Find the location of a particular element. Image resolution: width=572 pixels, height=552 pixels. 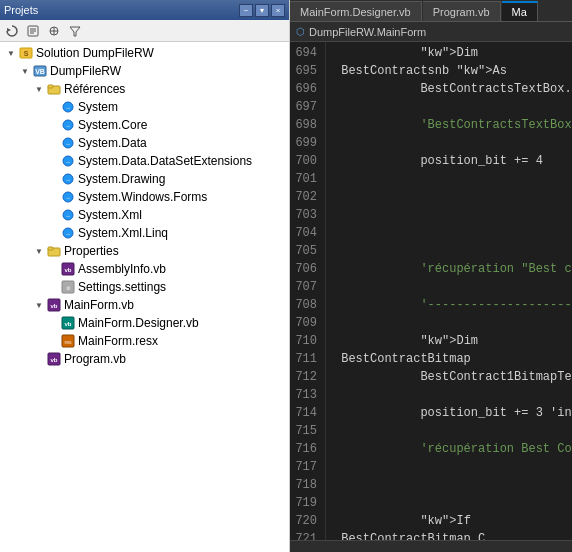

tree-item-mainform: ▼ vb MainForm.vb is located at coordinates (144, 305).